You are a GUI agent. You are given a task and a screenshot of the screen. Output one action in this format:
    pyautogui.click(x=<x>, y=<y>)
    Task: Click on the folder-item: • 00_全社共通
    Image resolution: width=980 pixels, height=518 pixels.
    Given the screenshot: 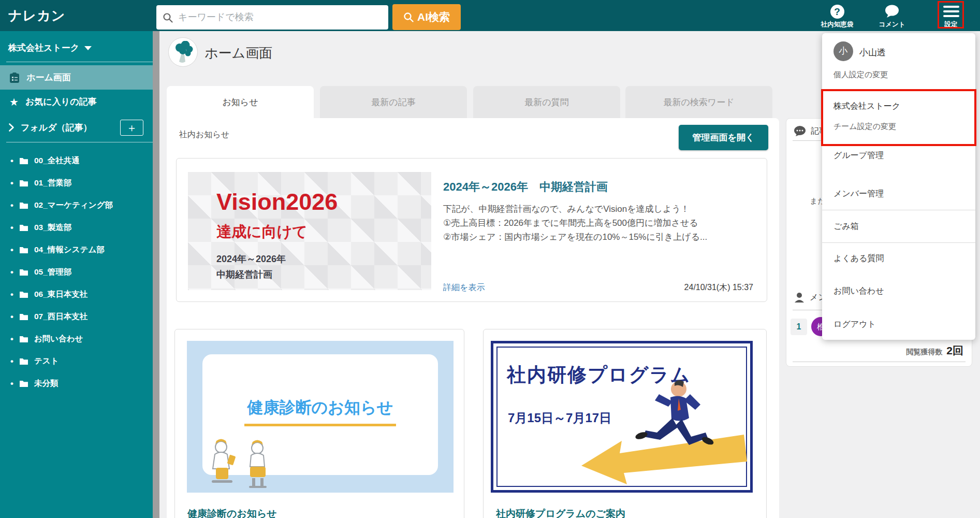 What is the action you would take?
    pyautogui.click(x=80, y=161)
    